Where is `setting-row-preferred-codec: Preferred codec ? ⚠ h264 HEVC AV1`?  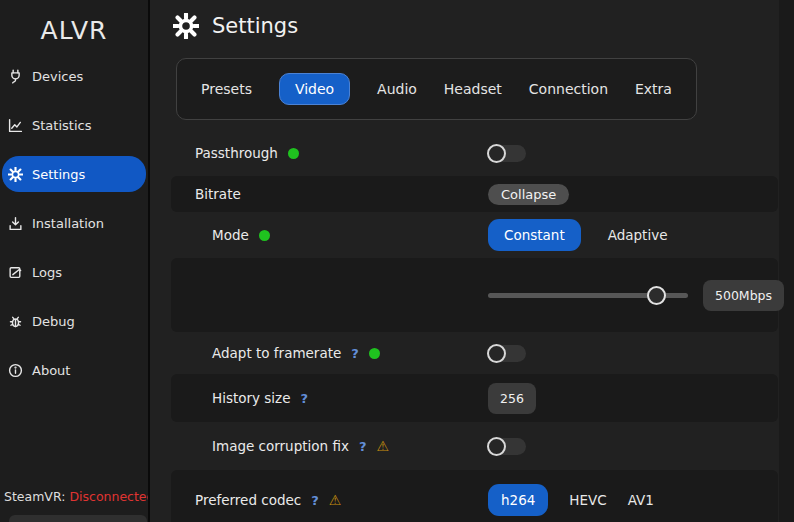 setting-row-preferred-codec: Preferred codec ? ⚠ h264 HEVC AV1 is located at coordinates (474, 496).